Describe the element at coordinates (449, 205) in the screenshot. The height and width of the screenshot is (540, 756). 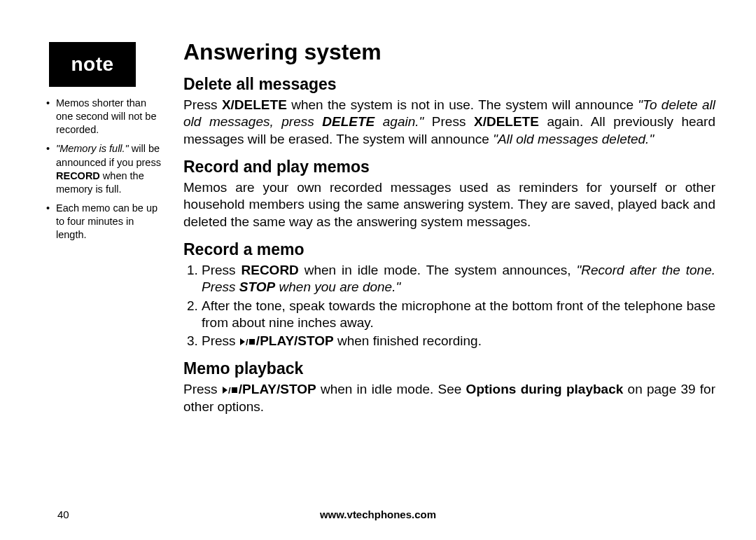
I see `recplay-paragraph: Memos are your own recorded messages use…` at that location.